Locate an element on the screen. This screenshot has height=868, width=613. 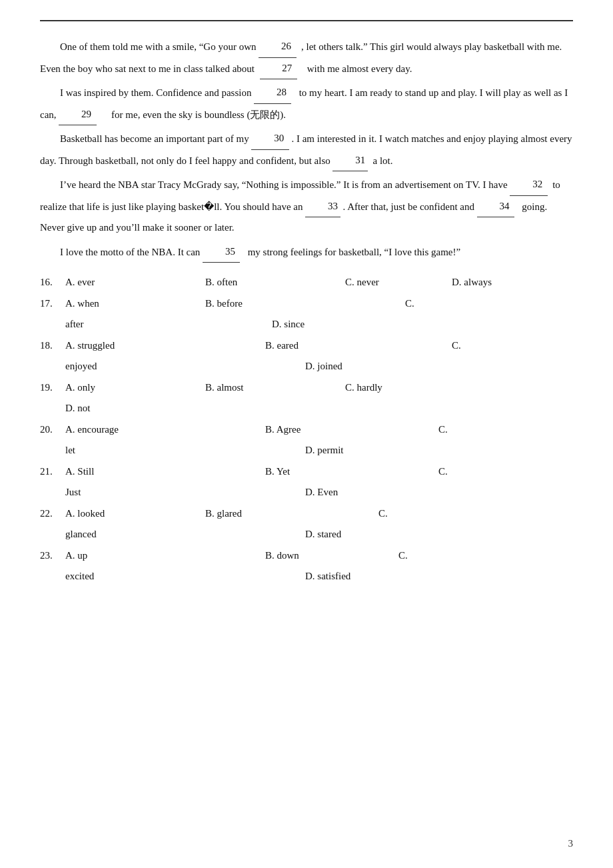
question-20: 20. A. encourage B. Agree C. let D. perm… is located at coordinates (306, 440).